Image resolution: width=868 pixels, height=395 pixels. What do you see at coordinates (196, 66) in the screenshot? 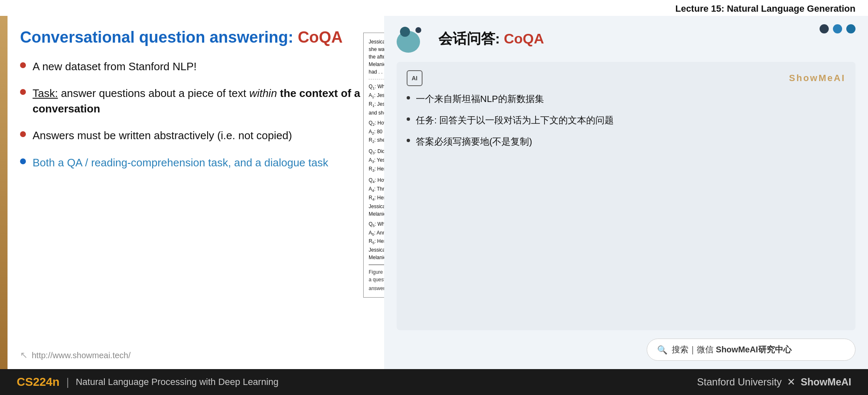
I see `list-item: A new dataset from Stanford NLP!` at bounding box center [196, 66].